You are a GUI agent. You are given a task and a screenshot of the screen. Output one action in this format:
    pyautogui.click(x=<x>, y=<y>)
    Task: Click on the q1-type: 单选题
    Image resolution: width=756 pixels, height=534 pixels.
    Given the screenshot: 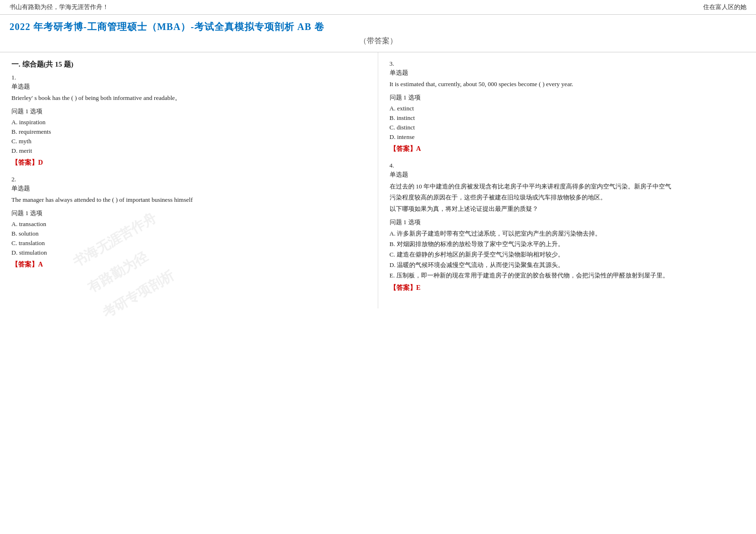 What is the action you would take?
    pyautogui.click(x=189, y=87)
    